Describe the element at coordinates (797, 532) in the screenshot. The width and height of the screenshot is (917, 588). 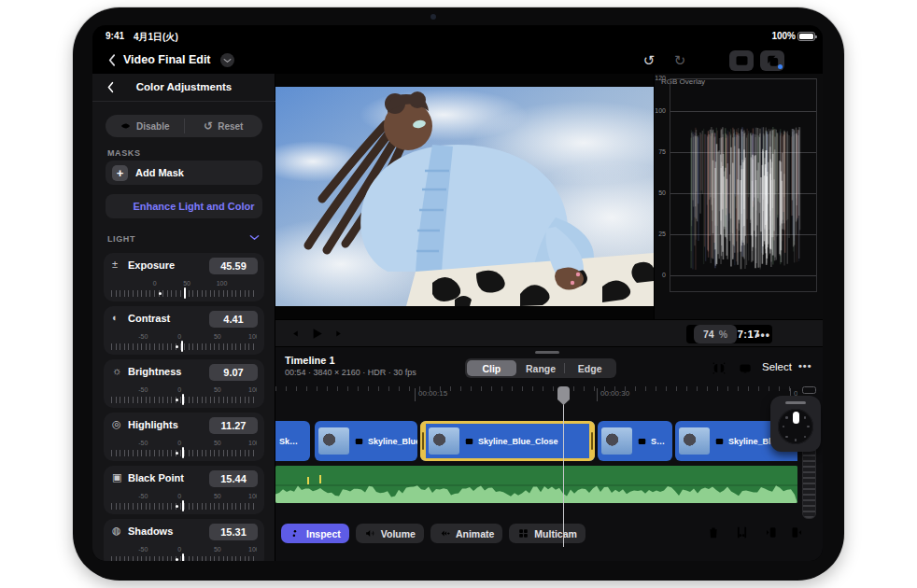
I see `overwrite-icon` at that location.